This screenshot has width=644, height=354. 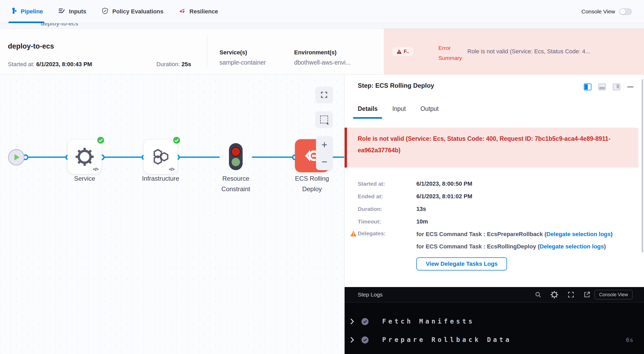 I want to click on node-label-ecs-rolling-deploy: ECS Rolling Deploy, so click(x=312, y=184).